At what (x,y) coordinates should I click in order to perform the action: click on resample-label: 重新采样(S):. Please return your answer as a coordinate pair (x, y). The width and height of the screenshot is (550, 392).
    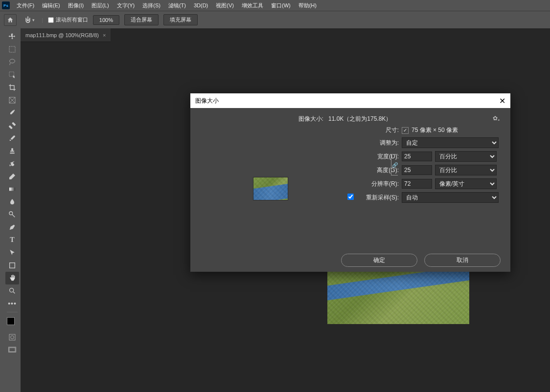
    Looking at the image, I should click on (378, 197).